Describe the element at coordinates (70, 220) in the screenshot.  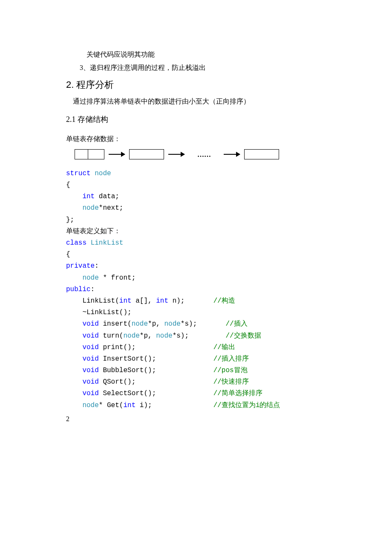
I see `brace: };` at that location.